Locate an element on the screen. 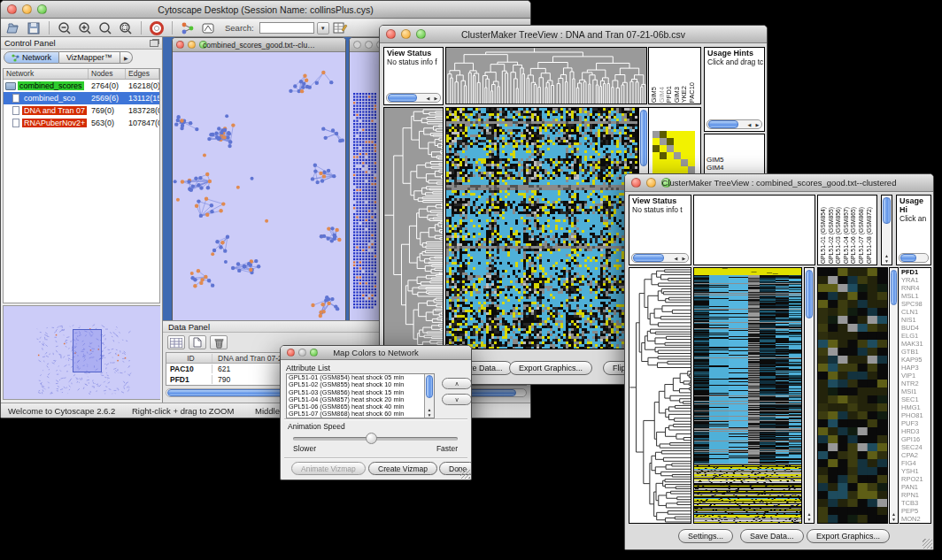  zoom-matrix-canvas is located at coordinates (674, 152).